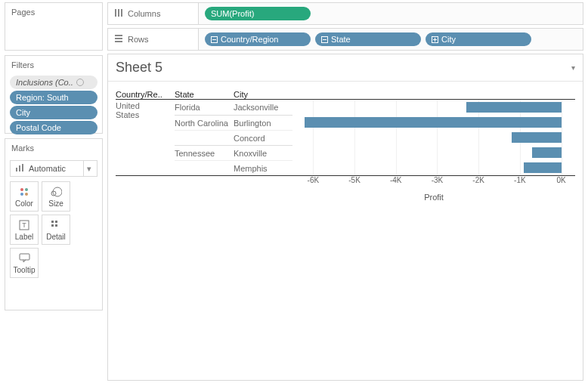 The height and width of the screenshot is (383, 588). I want to click on axis-tick: -6K, so click(314, 180).